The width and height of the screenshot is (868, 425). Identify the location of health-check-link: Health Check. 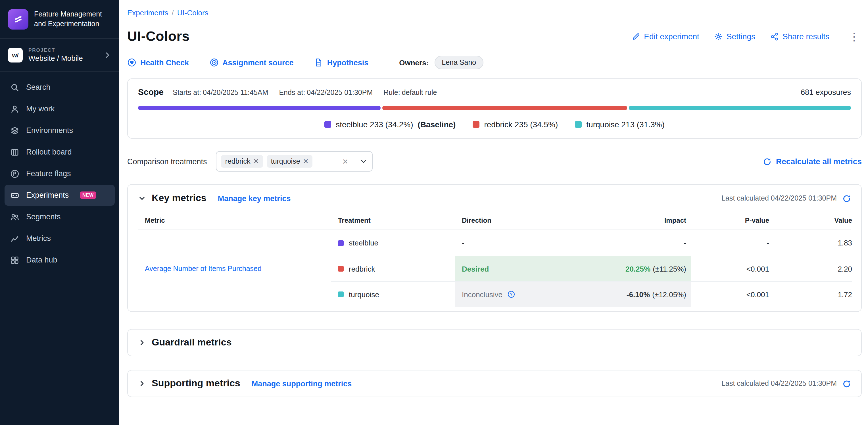
(158, 63).